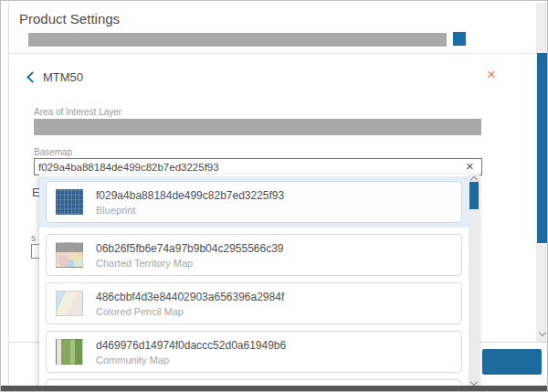 The image size is (548, 392). What do you see at coordinates (191, 360) in the screenshot?
I see `basemap-option-name: Community Map` at bounding box center [191, 360].